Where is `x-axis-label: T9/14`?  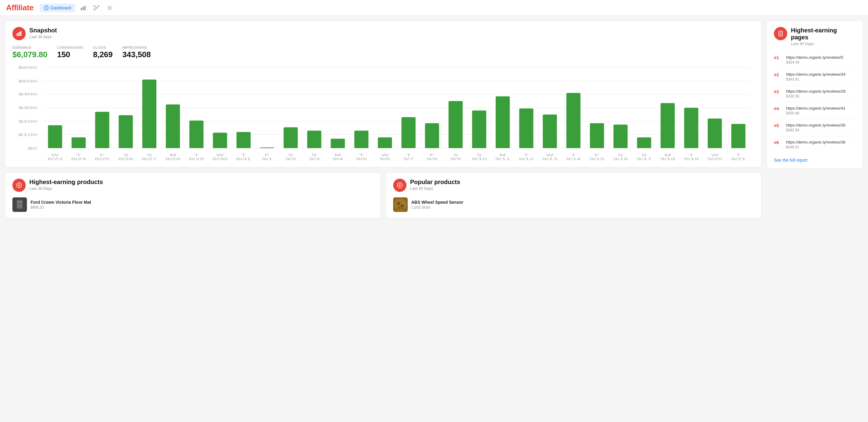 x-axis-label: T9/14 is located at coordinates (574, 157).